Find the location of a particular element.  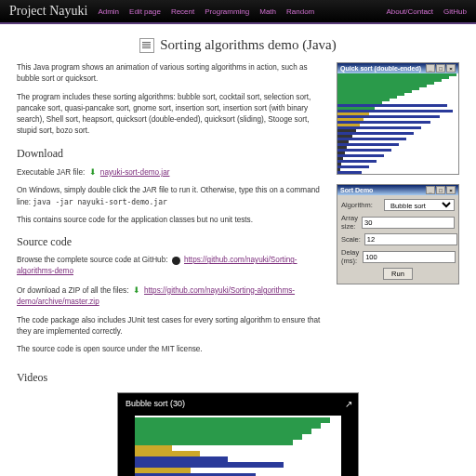

heading-download: Download is located at coordinates (171, 154).